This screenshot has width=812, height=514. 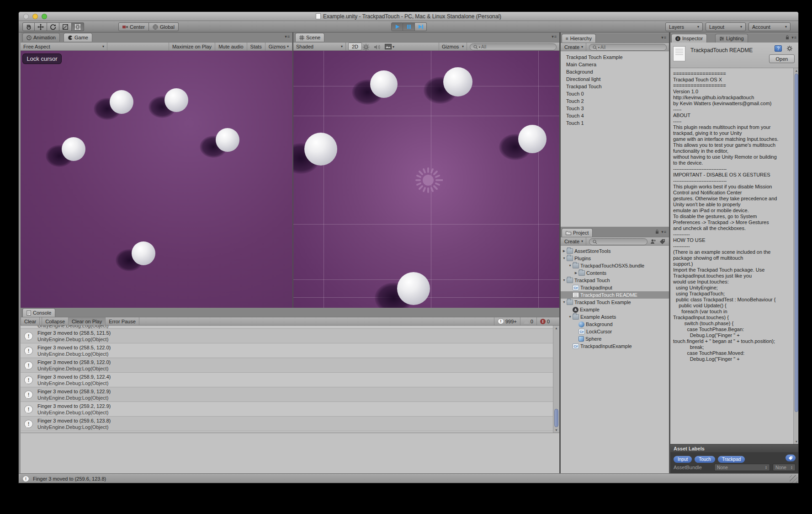 I want to click on console-log-row: ! Finger 3 moved to (259.2, 122.9)UnityE…, so click(x=287, y=409).